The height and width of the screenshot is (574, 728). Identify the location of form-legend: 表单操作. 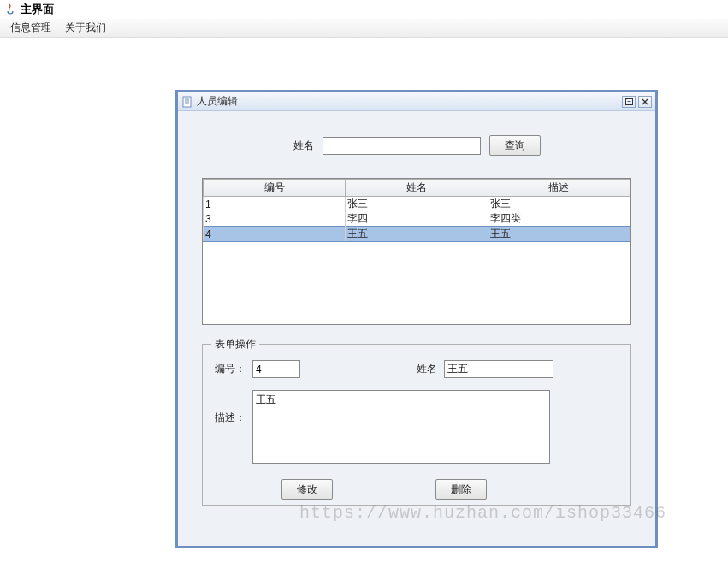
(235, 344).